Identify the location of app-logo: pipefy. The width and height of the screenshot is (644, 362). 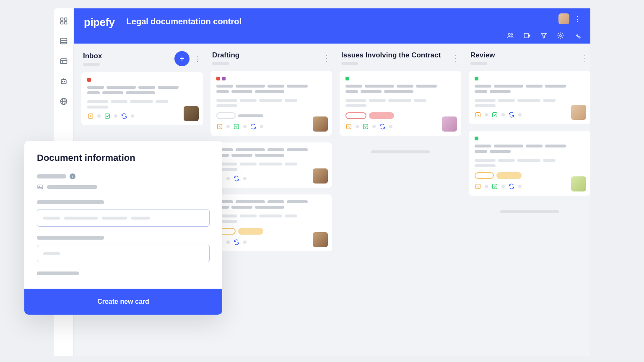
(99, 23).